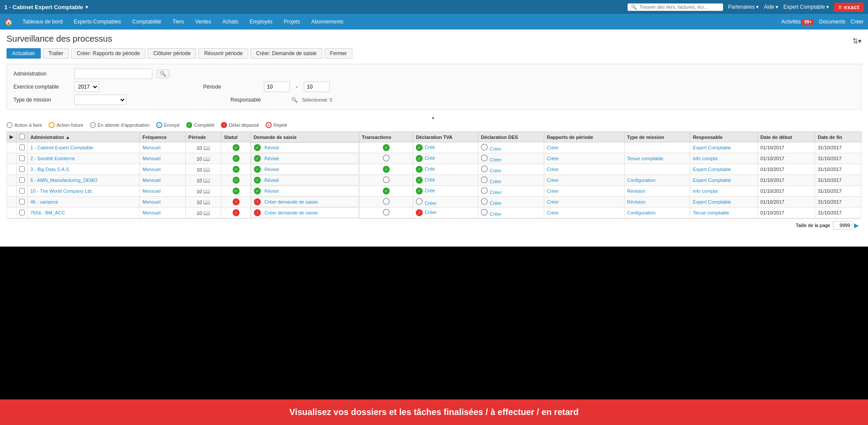 This screenshot has width=868, height=425. Describe the element at coordinates (272, 158) in the screenshot. I see `demande-text: Révisé` at that location.